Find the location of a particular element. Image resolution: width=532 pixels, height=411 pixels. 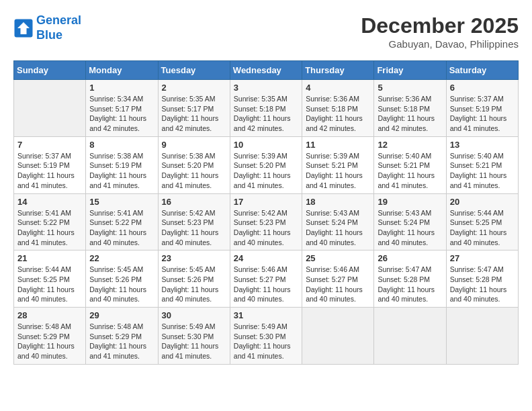

day-number: 12 is located at coordinates (410, 145).